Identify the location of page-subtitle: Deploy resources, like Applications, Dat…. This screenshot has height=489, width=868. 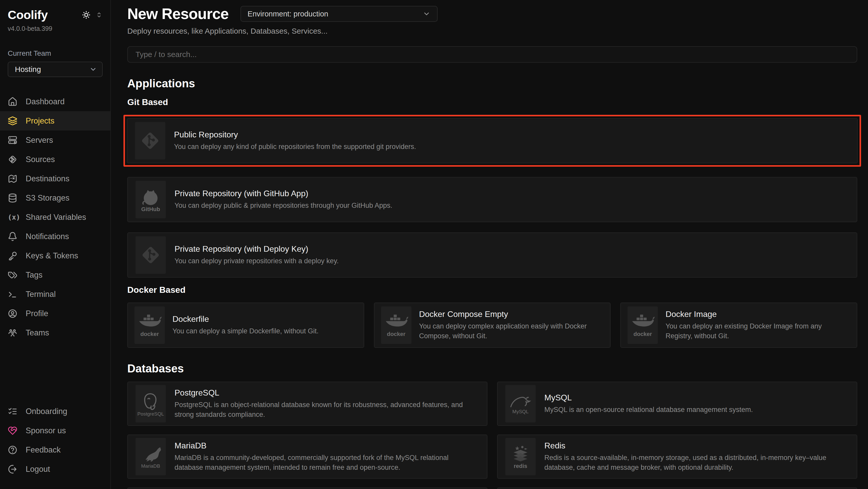
(492, 31).